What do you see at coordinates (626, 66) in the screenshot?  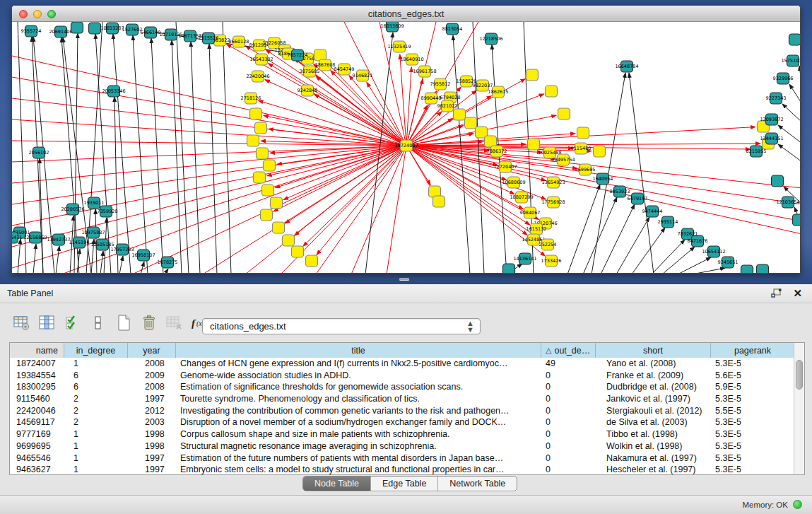 I see `node-label: 16648784` at bounding box center [626, 66].